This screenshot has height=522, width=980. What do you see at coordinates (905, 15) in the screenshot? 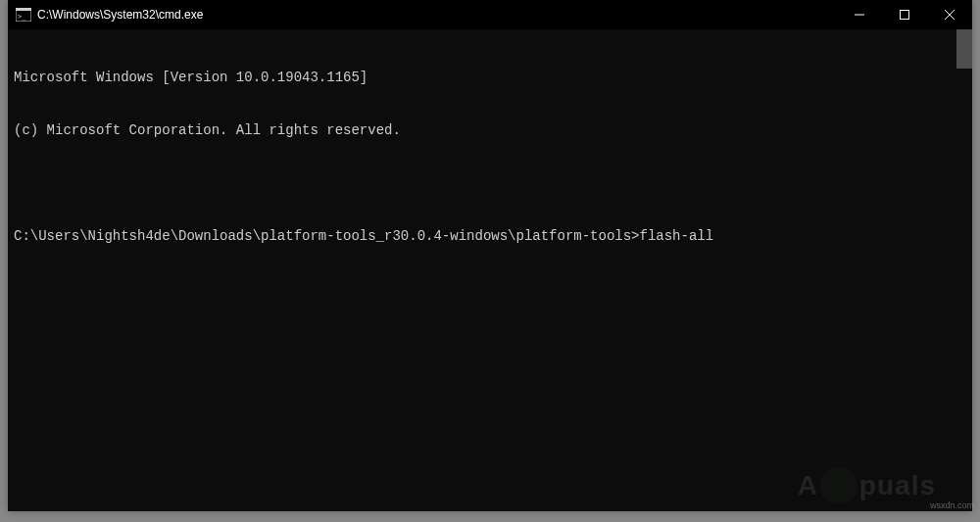
I see `window-controls` at bounding box center [905, 15].